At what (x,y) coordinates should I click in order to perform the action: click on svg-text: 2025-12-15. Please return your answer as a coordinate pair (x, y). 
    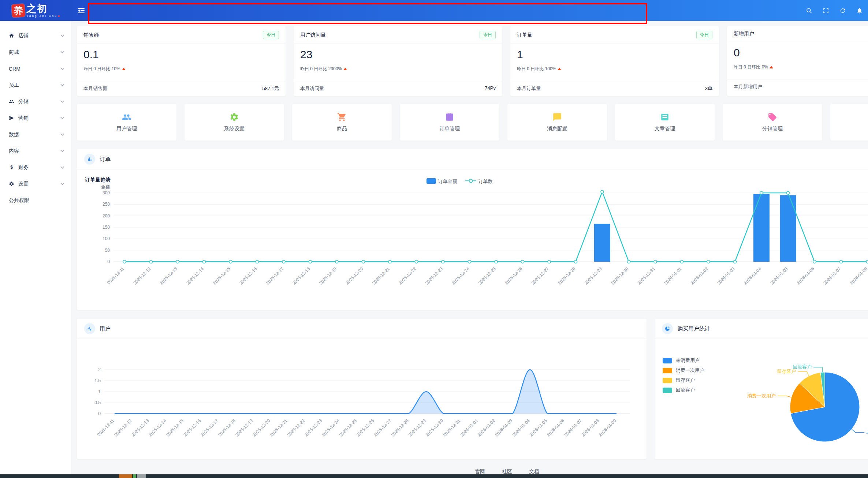
    Looking at the image, I should click on (222, 276).